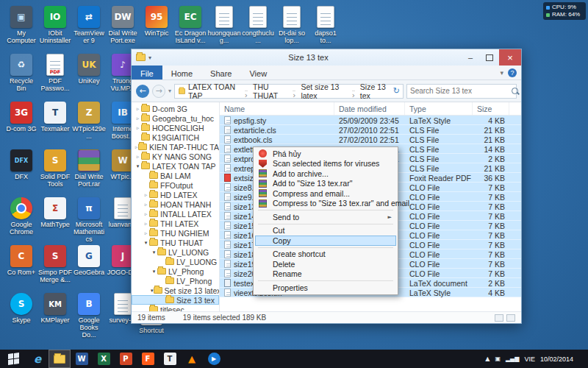 This screenshot has width=588, height=368. Describe the element at coordinates (326, 164) in the screenshot. I see `context-menu-item-scan-selected-items-for-viruses: Scan selected items for viruses` at that location.